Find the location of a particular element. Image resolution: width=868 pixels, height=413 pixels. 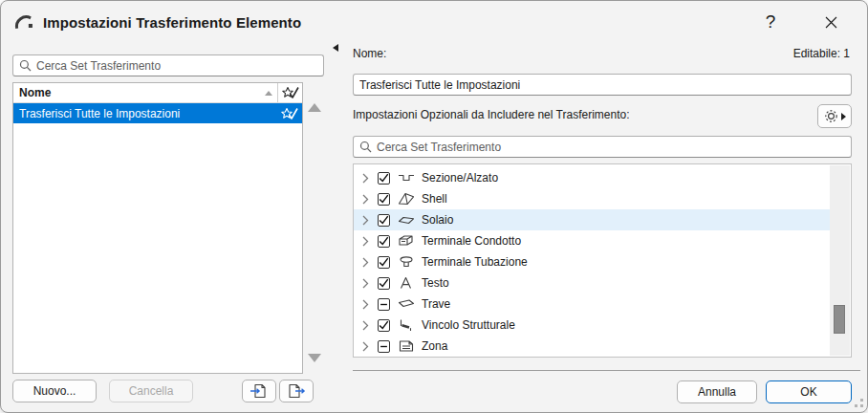

set-name-input is located at coordinates (602, 85).